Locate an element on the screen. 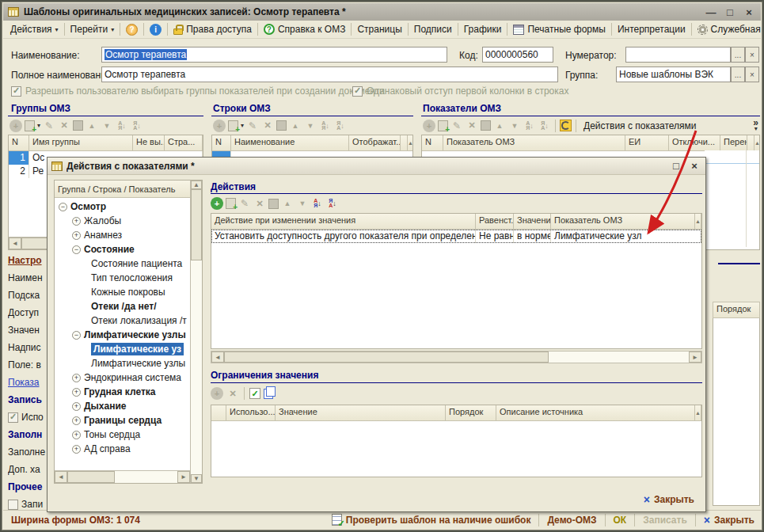 The height and width of the screenshot is (532, 764). interpretations-button: Интерпретации is located at coordinates (652, 29).